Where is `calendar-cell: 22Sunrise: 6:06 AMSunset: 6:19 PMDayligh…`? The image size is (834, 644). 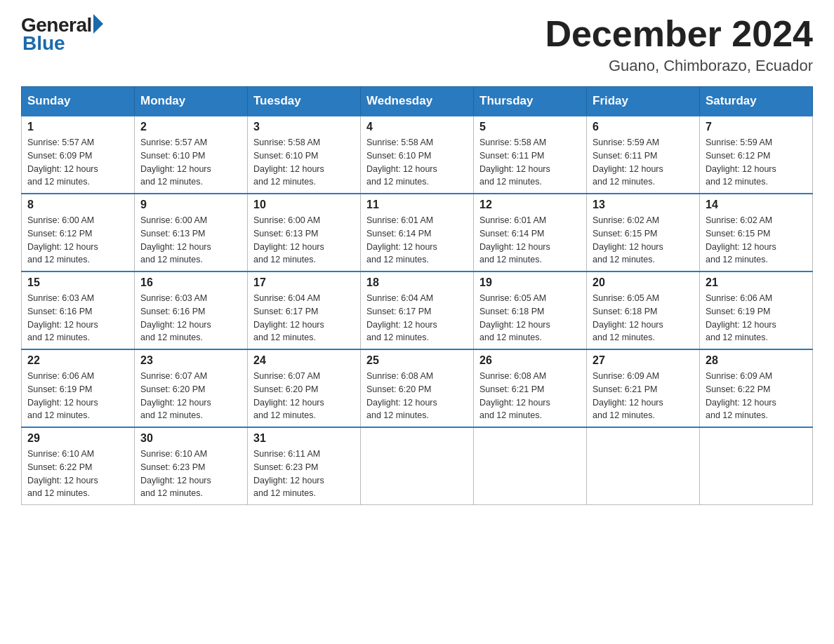 calendar-cell: 22Sunrise: 6:06 AMSunset: 6:19 PMDayligh… is located at coordinates (79, 389).